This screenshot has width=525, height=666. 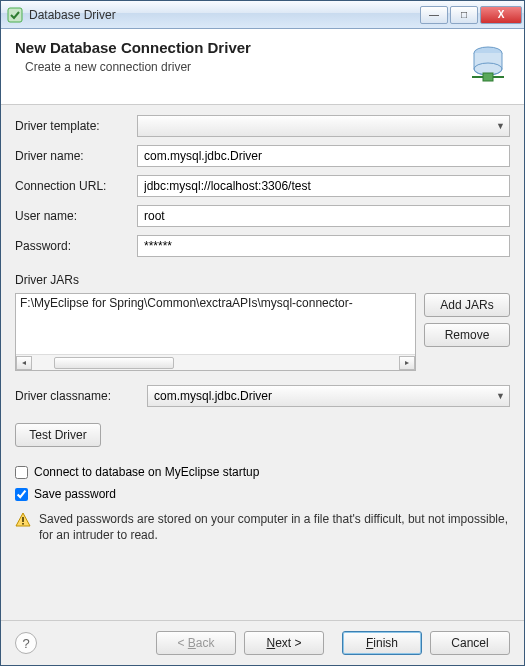 What do you see at coordinates (262, 280) in the screenshot?
I see `driver-jars-label: Driver JARs` at bounding box center [262, 280].